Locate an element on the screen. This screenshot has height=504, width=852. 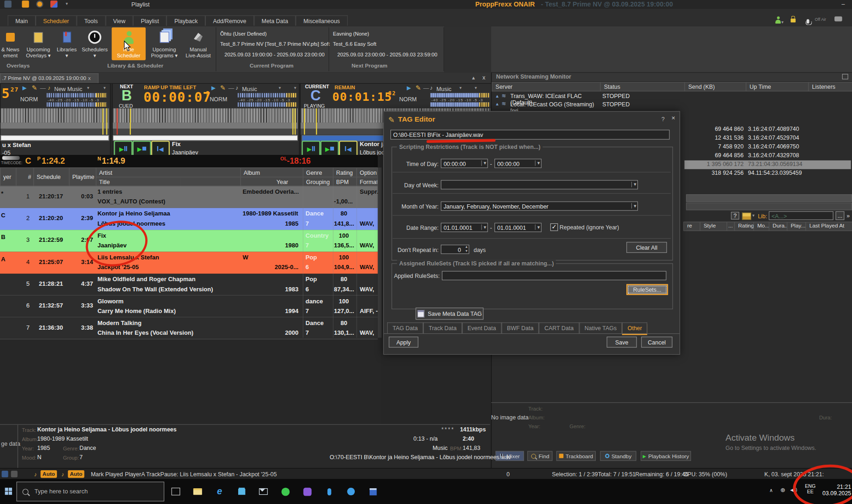
lib-header-duration: Dura... is located at coordinates (778, 226).